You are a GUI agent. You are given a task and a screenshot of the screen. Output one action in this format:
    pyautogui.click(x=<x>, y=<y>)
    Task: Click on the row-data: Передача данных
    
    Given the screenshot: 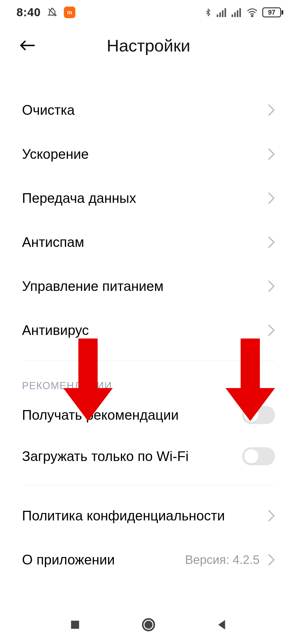 What is the action you would take?
    pyautogui.click(x=148, y=198)
    